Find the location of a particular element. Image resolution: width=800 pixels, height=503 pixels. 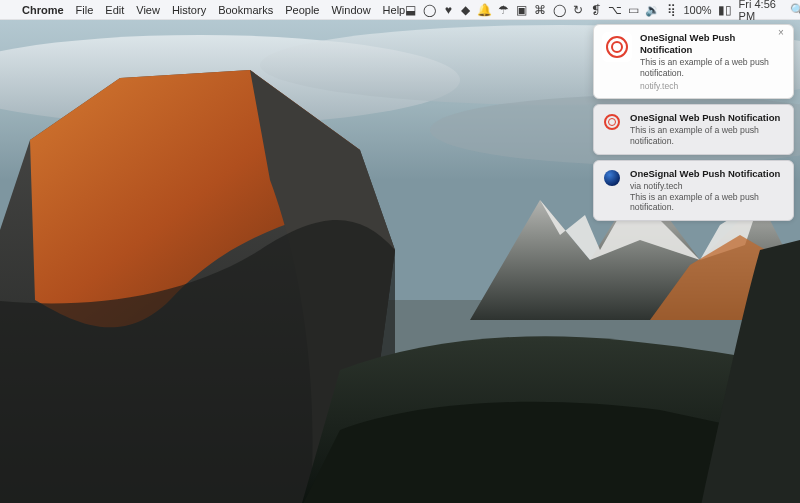

shield-icon: ♥ is located at coordinates (448, 10).